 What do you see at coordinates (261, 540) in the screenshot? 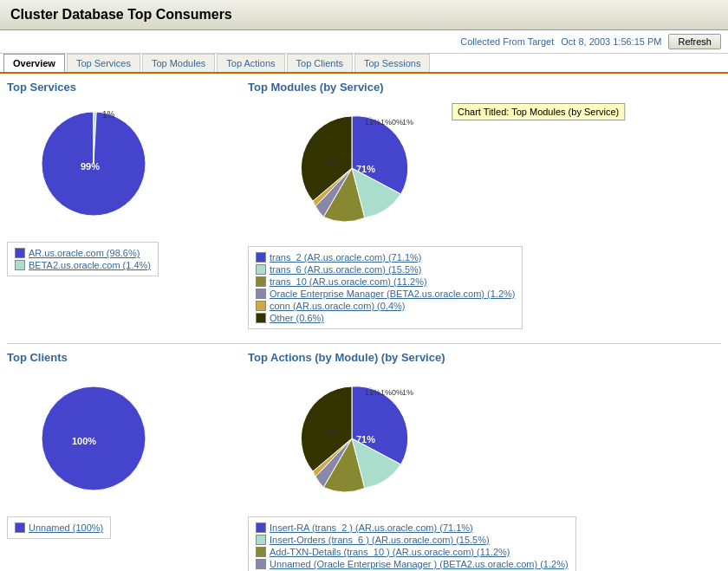
I see `legend-color-insert-orders` at bounding box center [261, 540].